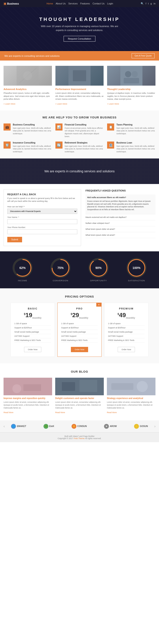 The image size is (159, 644). I want to click on blog-post-2: Strategy experience and analytical Lorem…, so click(131, 396).